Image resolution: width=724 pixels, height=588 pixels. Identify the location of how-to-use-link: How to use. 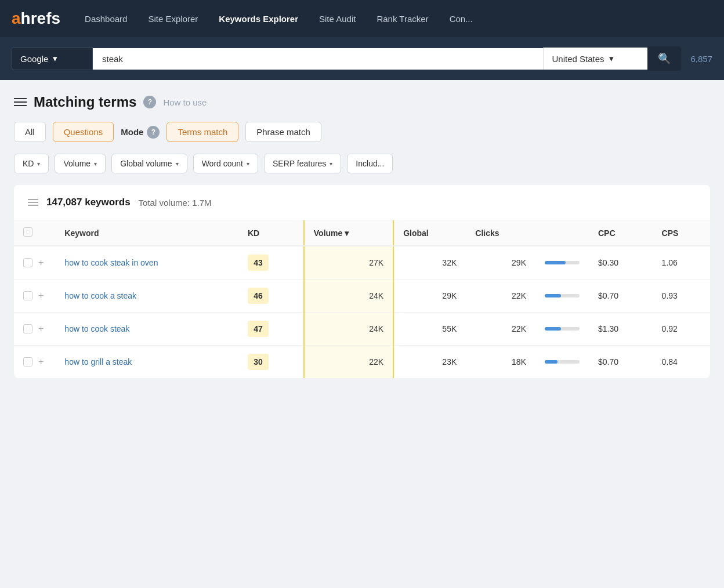
(184, 102).